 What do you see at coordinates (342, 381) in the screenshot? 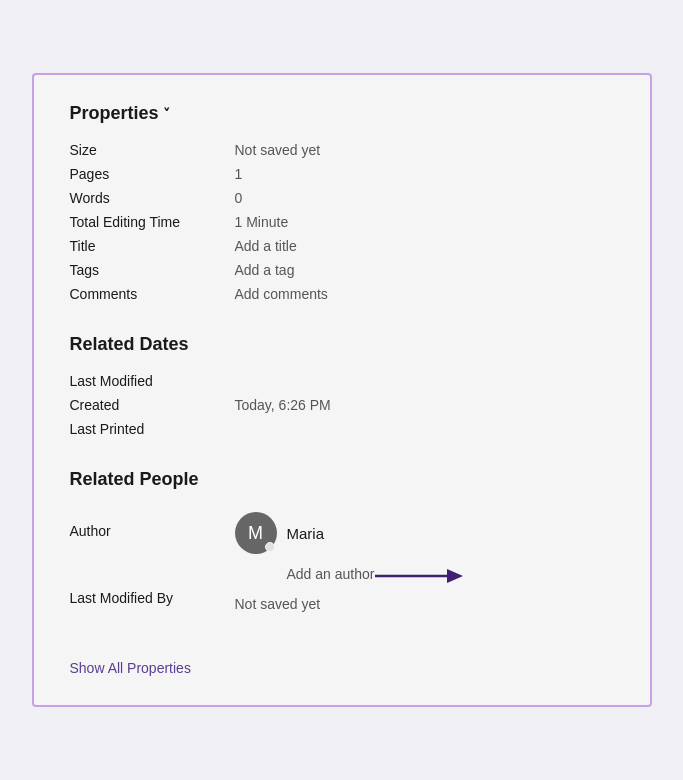
I see `table-row: Last Modified` at bounding box center [342, 381].